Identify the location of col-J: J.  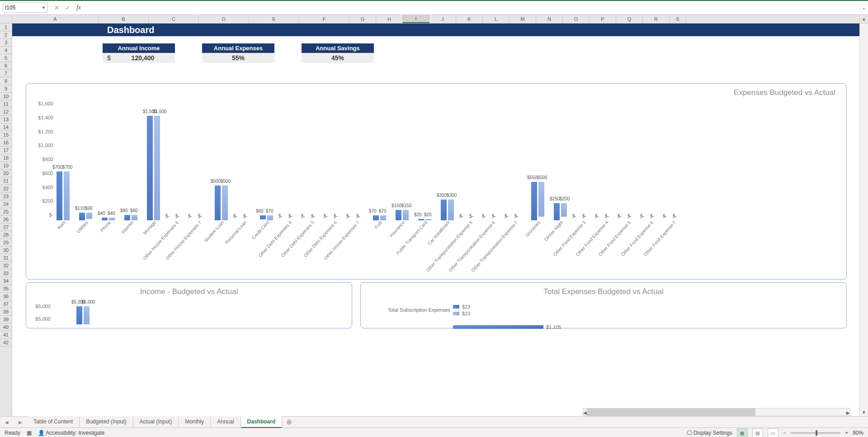
(443, 19).